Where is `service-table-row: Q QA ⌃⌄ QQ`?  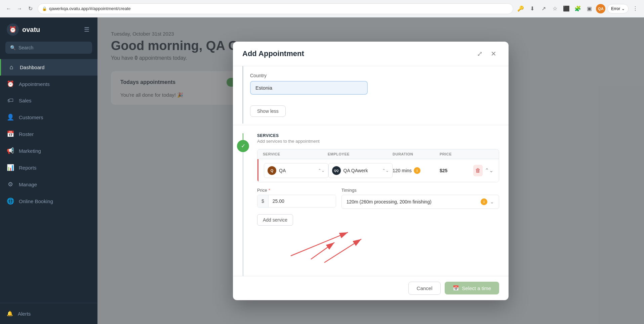
service-table-row: Q QA ⌃⌄ QQ is located at coordinates (378, 171).